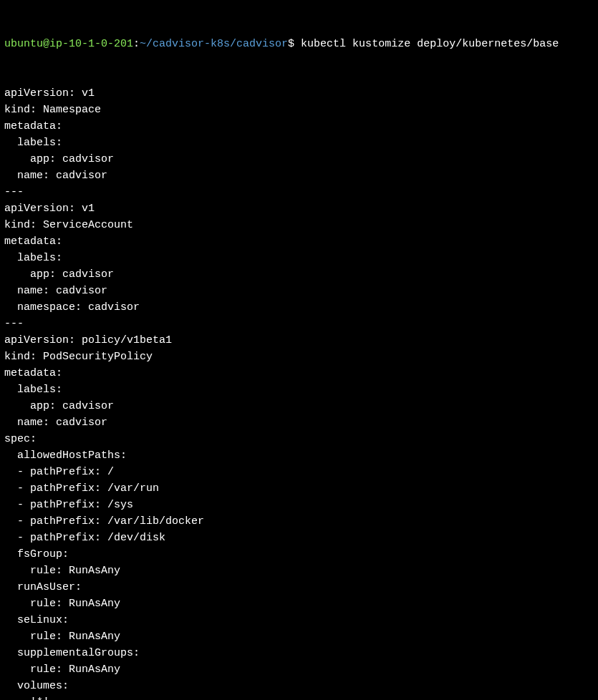  Describe the element at coordinates (299, 686) in the screenshot. I see `output-line: volumes:` at that location.